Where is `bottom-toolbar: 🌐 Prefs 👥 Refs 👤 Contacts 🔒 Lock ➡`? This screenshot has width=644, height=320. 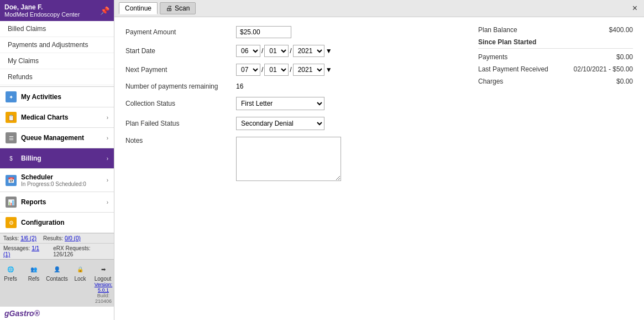 bottom-toolbar: 🌐 Prefs 👥 Refs 👤 Contacts 🔒 Lock ➡ is located at coordinates (57, 282).